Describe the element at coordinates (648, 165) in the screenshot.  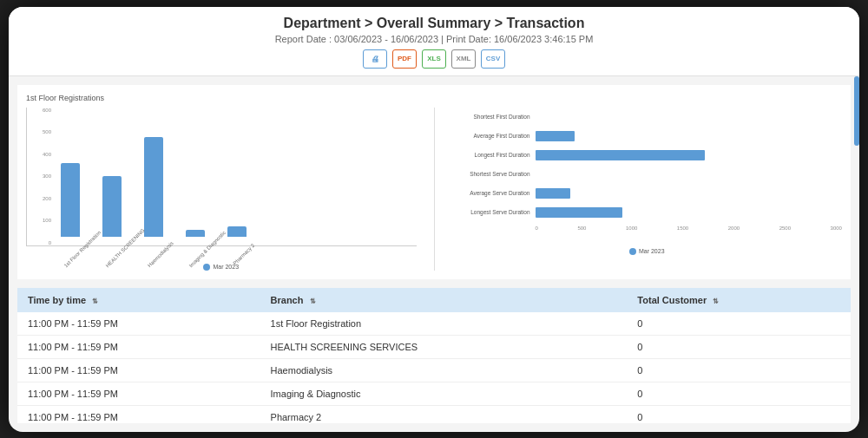
I see `h-bar-chart: Shortest First Duration Average First Du…` at that location.